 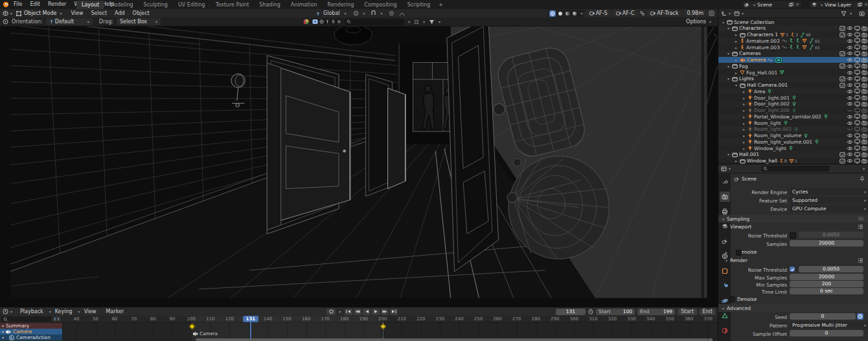 I want to click on filter-armature-icon, so click(x=328, y=22).